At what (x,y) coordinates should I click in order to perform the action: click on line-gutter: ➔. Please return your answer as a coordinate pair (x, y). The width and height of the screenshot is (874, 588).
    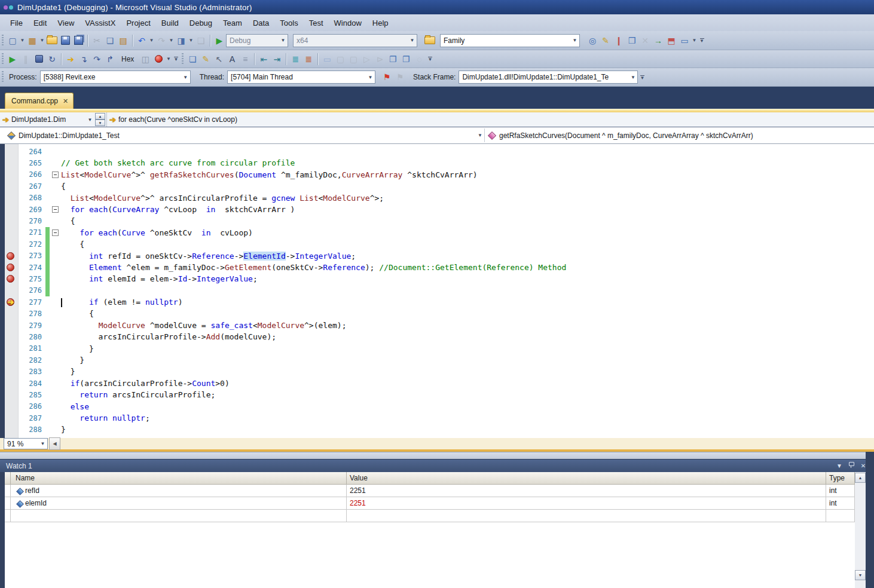
    Looking at the image, I should click on (11, 302).